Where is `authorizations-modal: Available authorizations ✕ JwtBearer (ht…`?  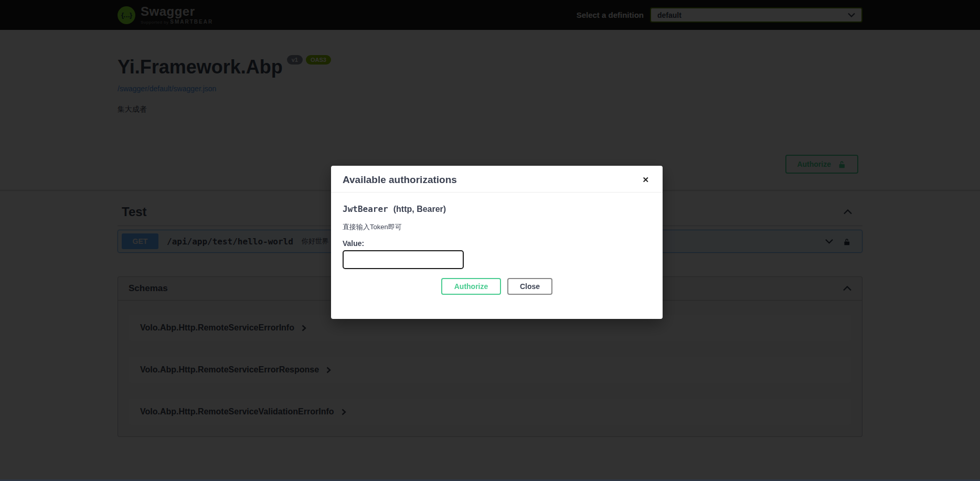 authorizations-modal: Available authorizations ✕ JwtBearer (ht… is located at coordinates (497, 242).